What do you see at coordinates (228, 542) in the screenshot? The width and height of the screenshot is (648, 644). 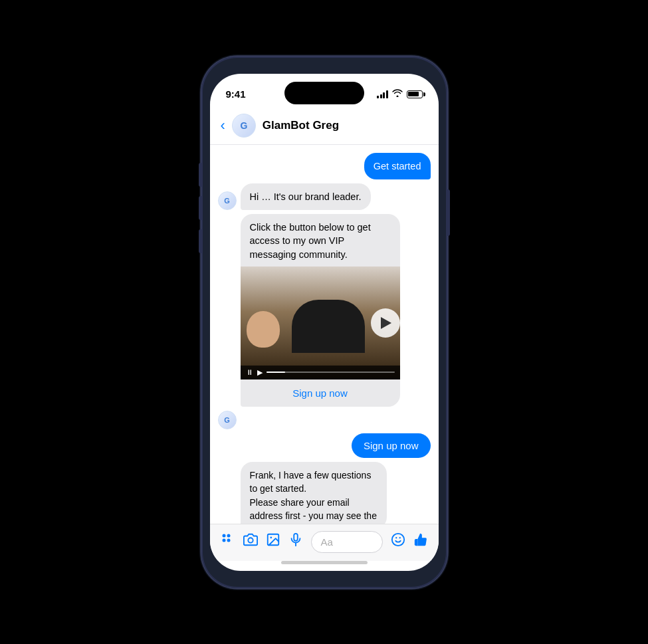 I see `dots-button` at bounding box center [228, 542].